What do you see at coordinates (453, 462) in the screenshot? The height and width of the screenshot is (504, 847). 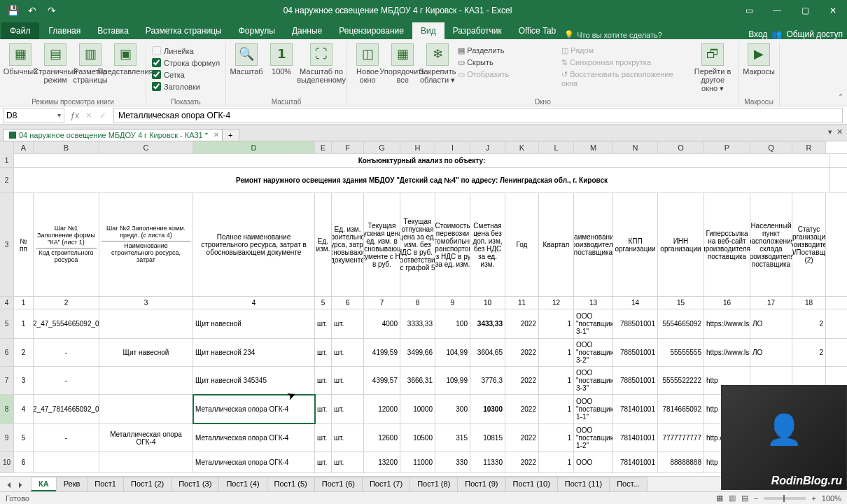 I see `cell: 330` at bounding box center [453, 462].